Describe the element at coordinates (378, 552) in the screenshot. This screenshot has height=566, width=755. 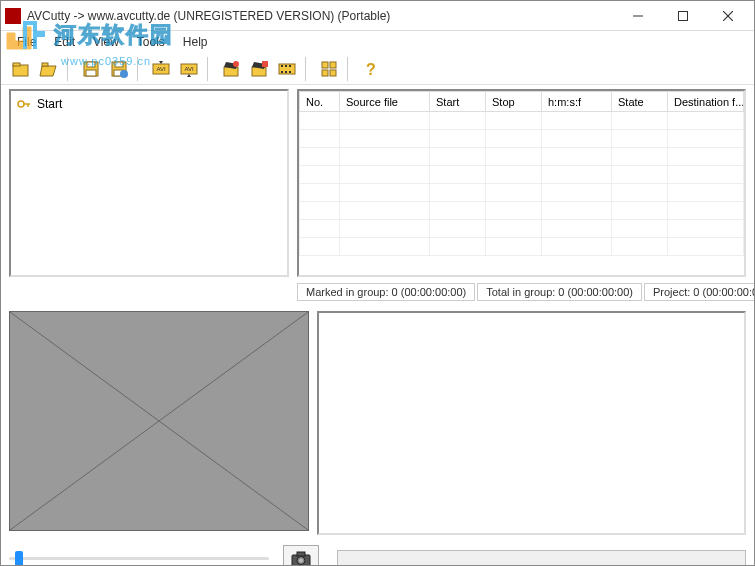
I see `bottom-bar` at that location.